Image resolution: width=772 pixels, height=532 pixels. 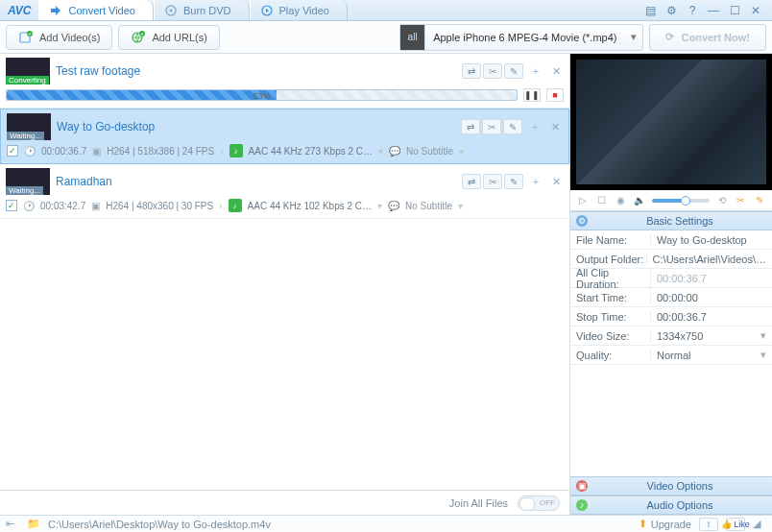 What do you see at coordinates (712, 240) in the screenshot?
I see `file-name-field: Way to Go-desktop` at bounding box center [712, 240].